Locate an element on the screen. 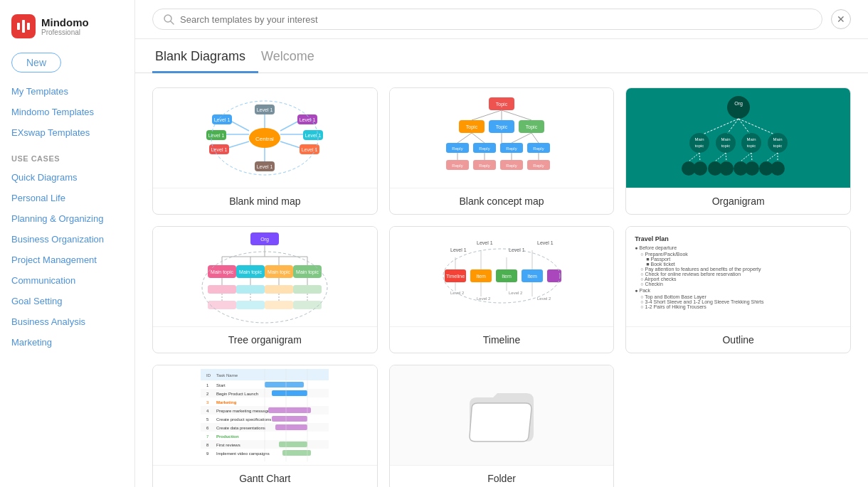  new-button: New is located at coordinates (36, 63).